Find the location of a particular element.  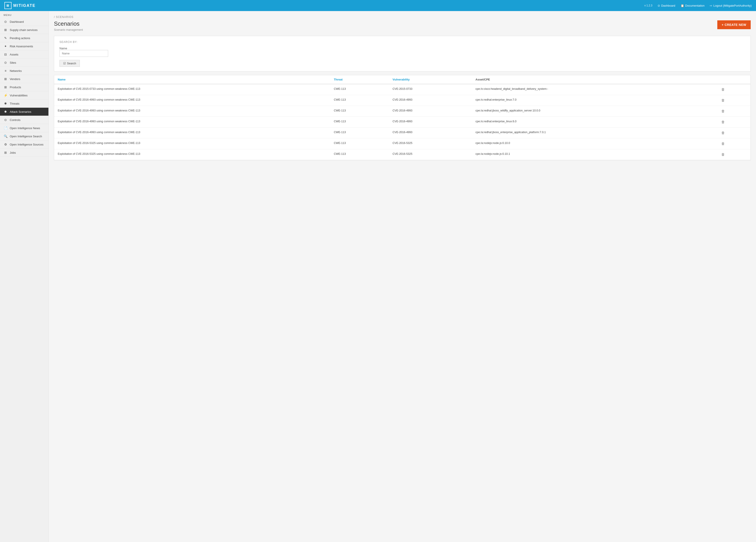

row-5-threat: CWE-113 is located at coordinates (360, 144).